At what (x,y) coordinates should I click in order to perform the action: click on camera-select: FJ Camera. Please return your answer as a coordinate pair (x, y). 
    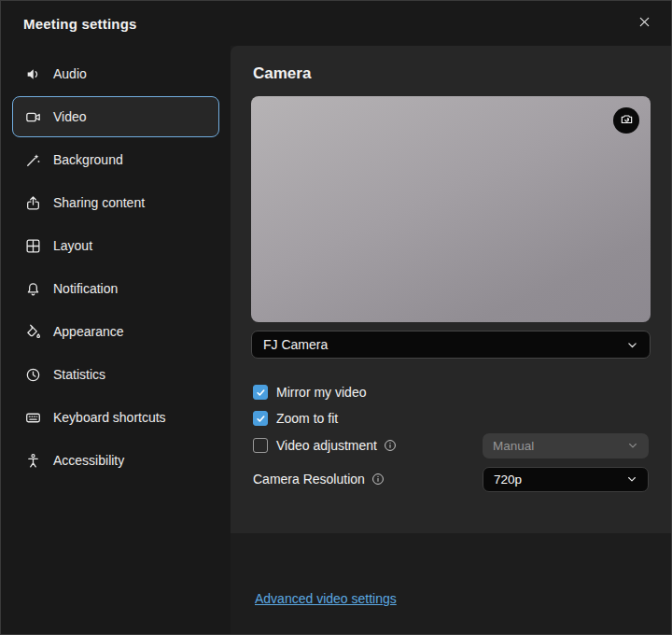
    Looking at the image, I should click on (451, 345).